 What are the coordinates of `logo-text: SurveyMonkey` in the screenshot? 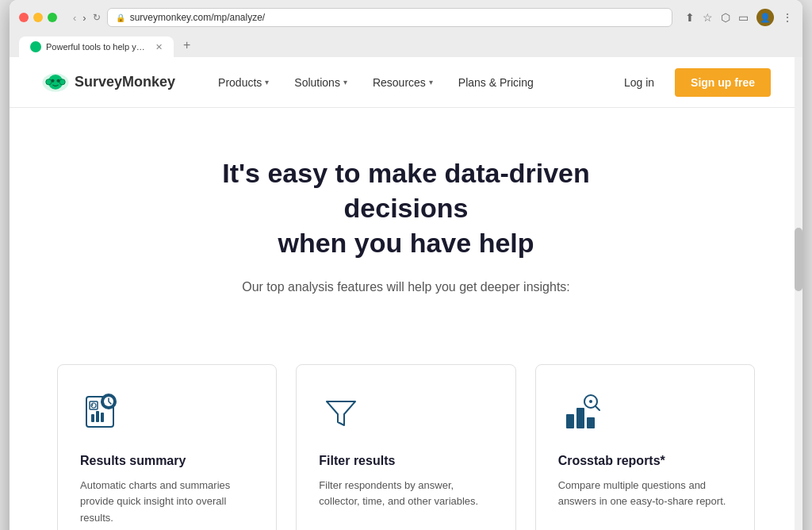 It's located at (125, 83).